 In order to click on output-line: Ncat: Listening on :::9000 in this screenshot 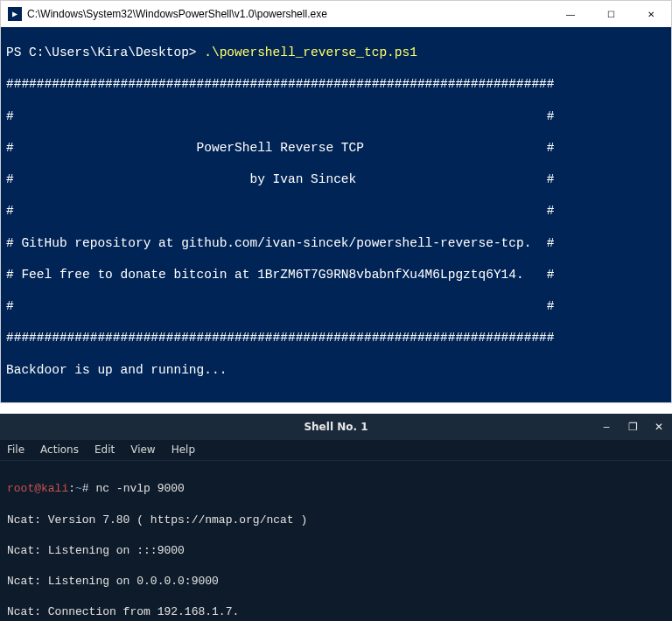, I will do `click(336, 551)`.